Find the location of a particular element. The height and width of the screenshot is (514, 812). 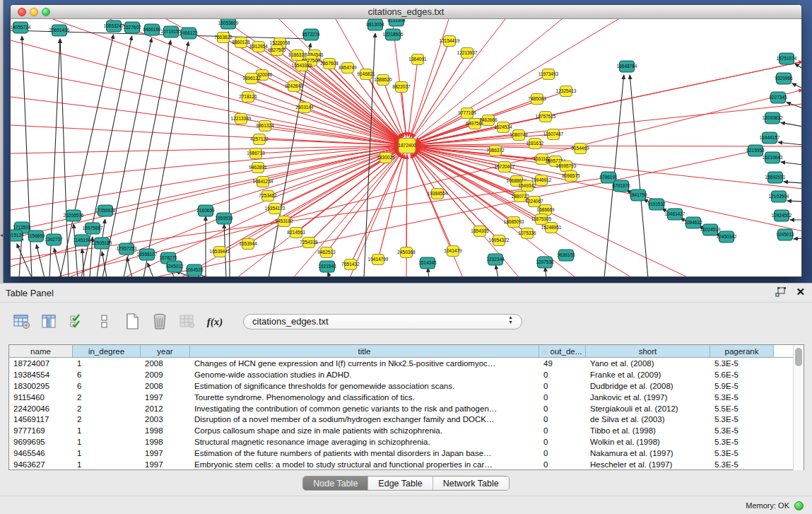

column-header-pagerank: pagerank is located at coordinates (742, 351).